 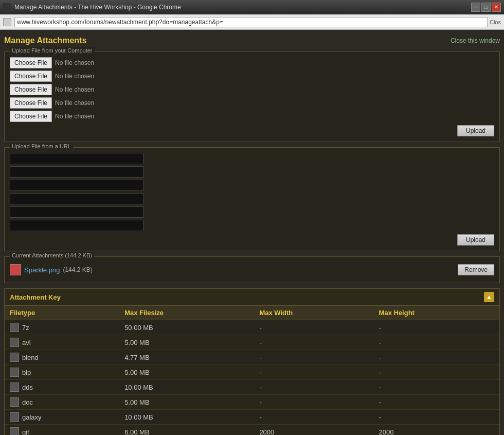 What do you see at coordinates (495, 22) in the screenshot?
I see `close-tab-label: Clos` at bounding box center [495, 22].